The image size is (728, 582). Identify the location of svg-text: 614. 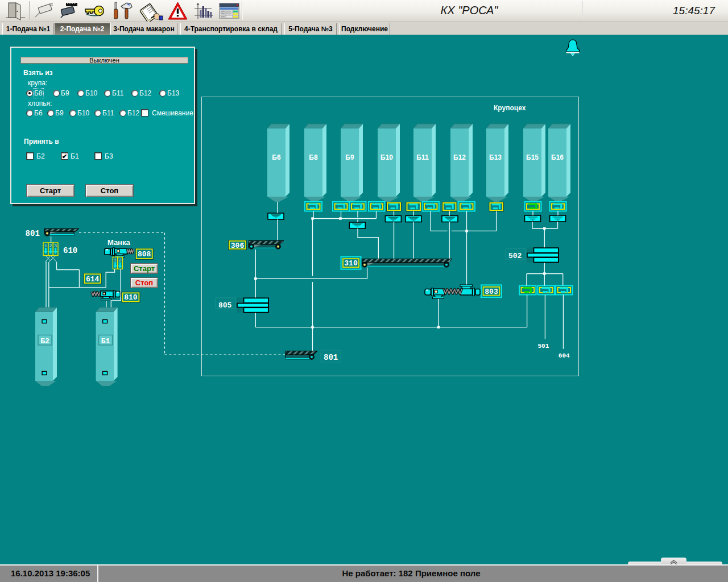
(93, 280).